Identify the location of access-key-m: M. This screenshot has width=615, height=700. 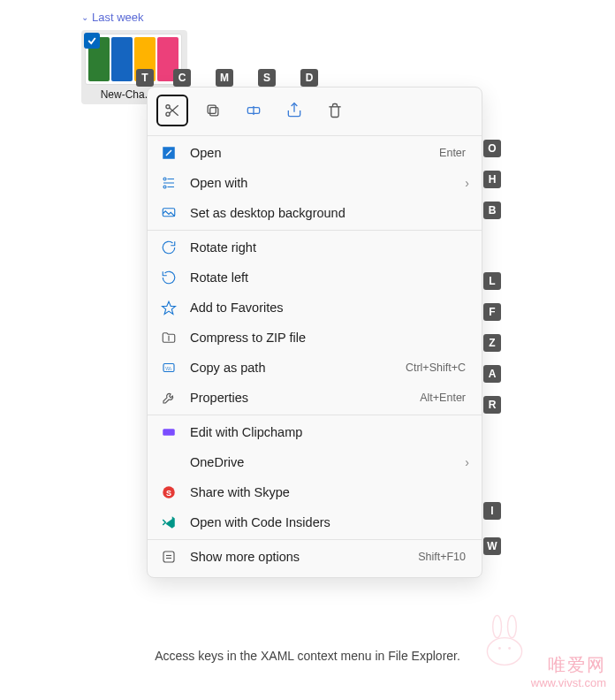
(224, 78).